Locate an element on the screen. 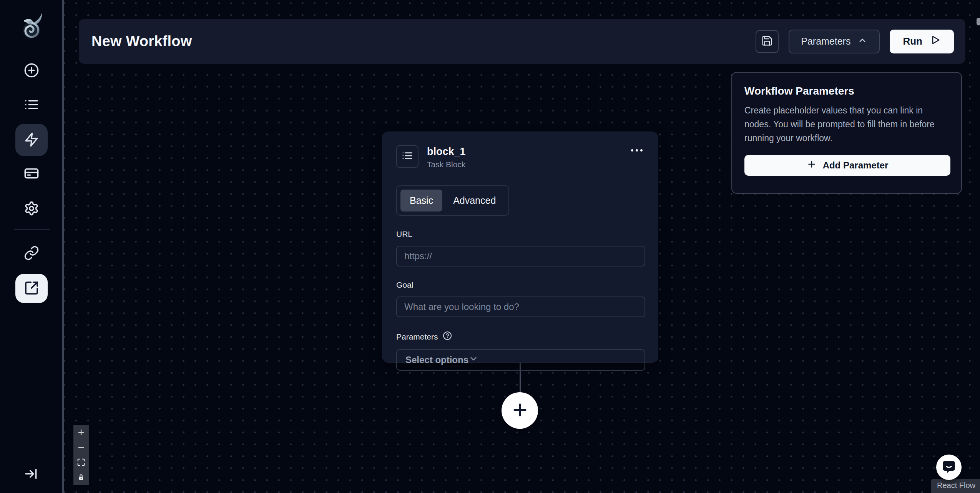  tab-basic: Basic is located at coordinates (421, 201).